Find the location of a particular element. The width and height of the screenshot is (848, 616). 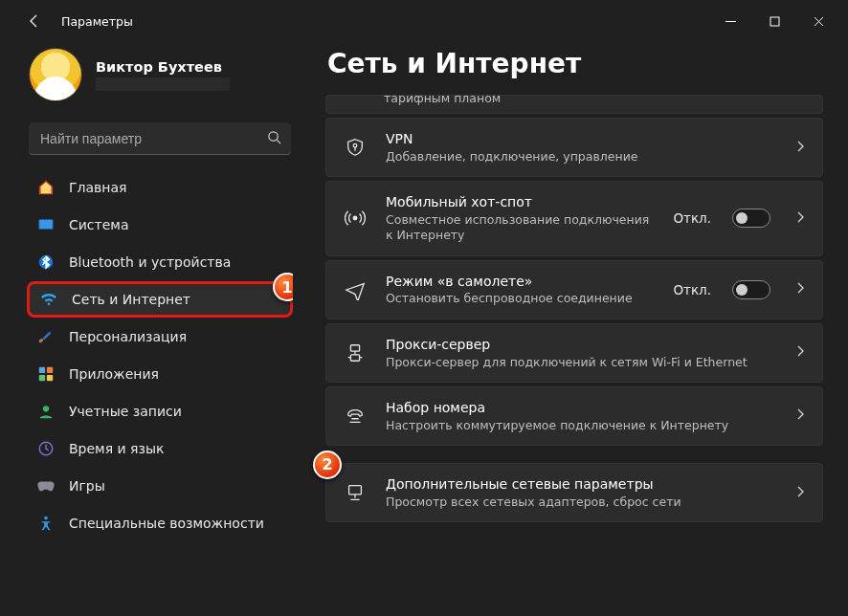

sidebar-item-label: Время и язык is located at coordinates (176, 449).